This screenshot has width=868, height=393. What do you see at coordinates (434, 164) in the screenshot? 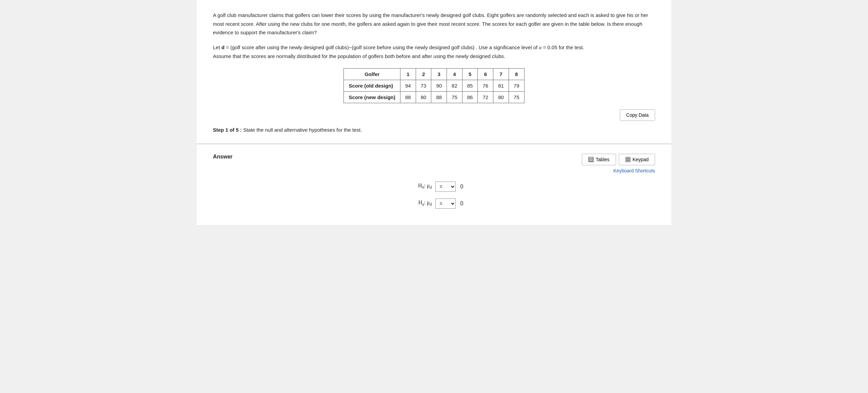
I see `answer-header-row: Answer Tables` at bounding box center [434, 164].